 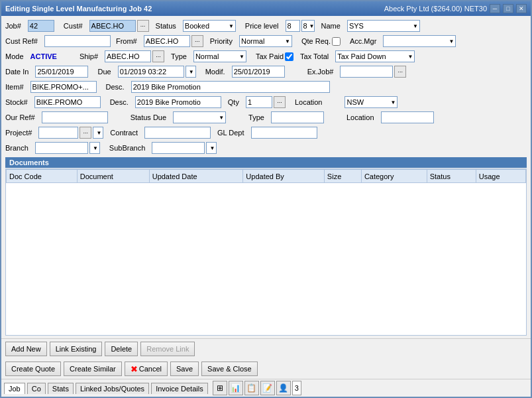 I want to click on project-select, so click(x=95, y=133).